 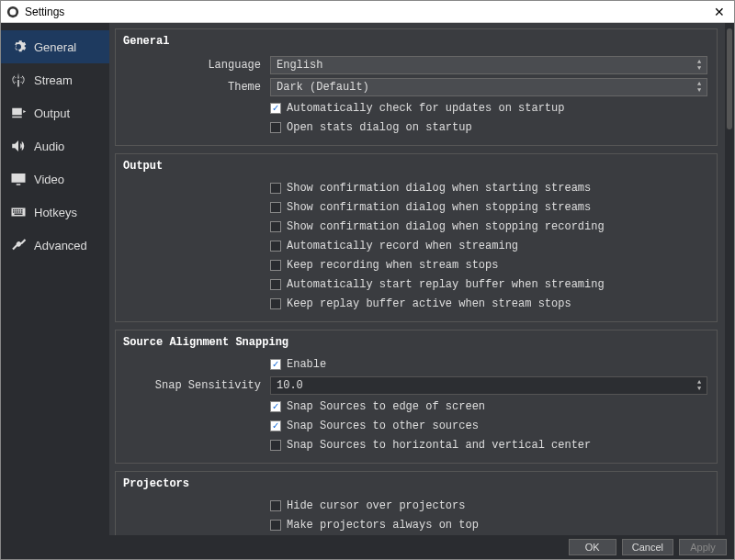 What do you see at coordinates (276, 188) in the screenshot?
I see `conf-start-checkbox` at bounding box center [276, 188].